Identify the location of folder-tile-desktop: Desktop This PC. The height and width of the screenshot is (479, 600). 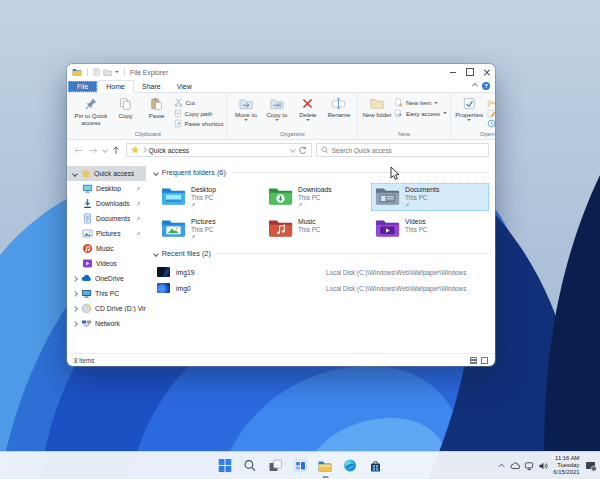
(209, 197).